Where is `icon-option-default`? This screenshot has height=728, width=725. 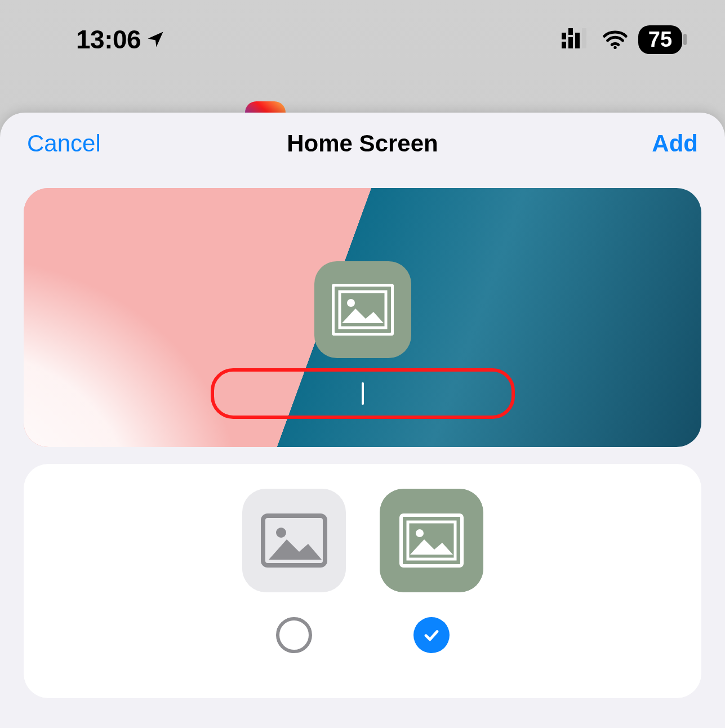 icon-option-default is located at coordinates (294, 541).